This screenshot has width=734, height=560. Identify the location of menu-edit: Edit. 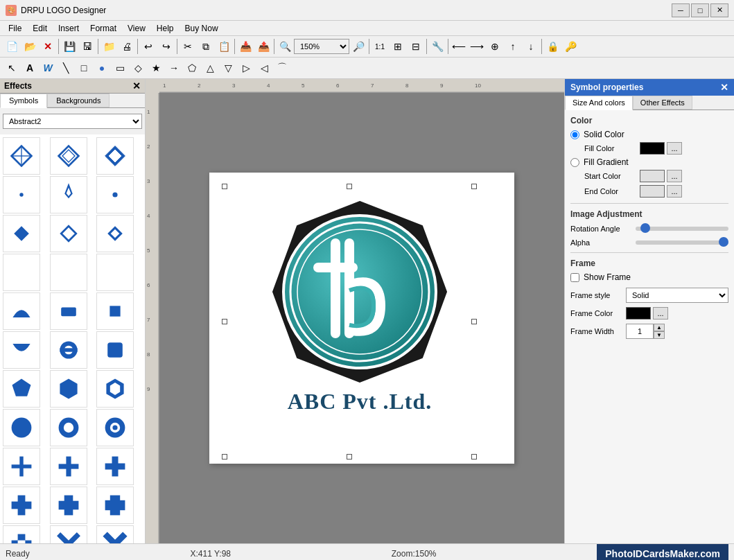
(40, 28).